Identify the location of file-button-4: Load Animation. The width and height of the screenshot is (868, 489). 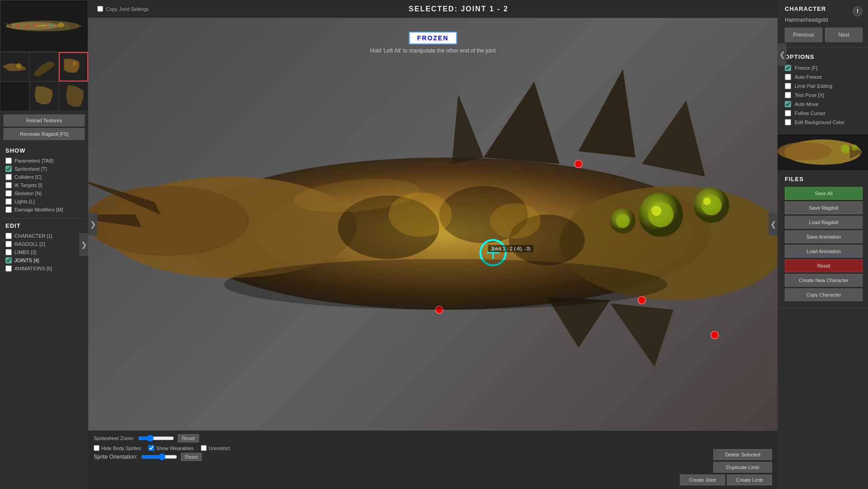
(824, 251).